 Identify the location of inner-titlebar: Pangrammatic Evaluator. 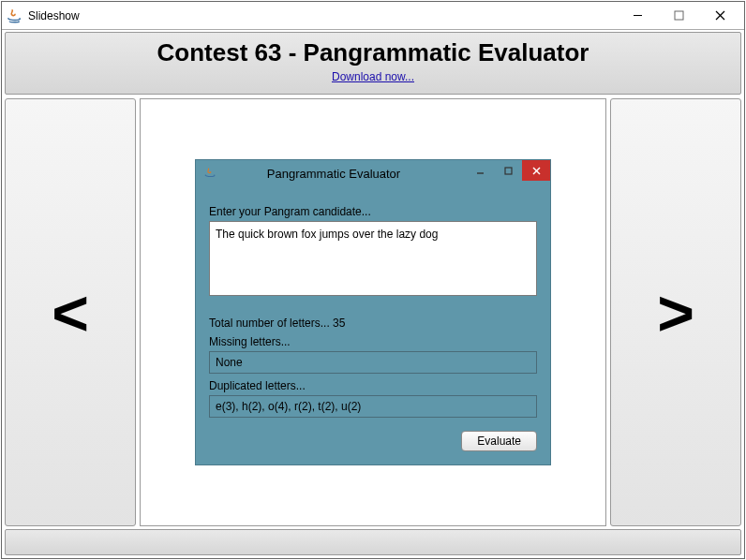
(373, 173).